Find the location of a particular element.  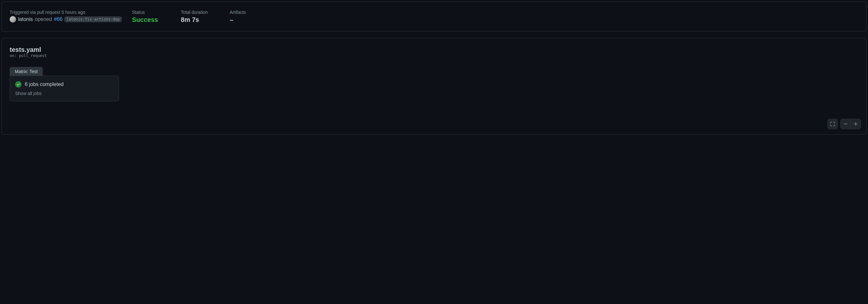

trigger-label: Triggered via pull request 5 hours ago is located at coordinates (66, 12).